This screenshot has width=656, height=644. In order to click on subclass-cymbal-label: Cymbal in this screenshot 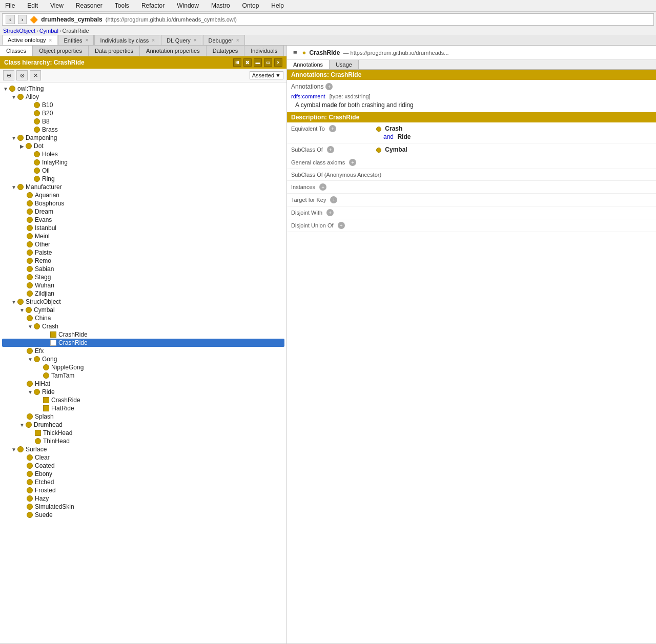, I will do `click(396, 150)`.